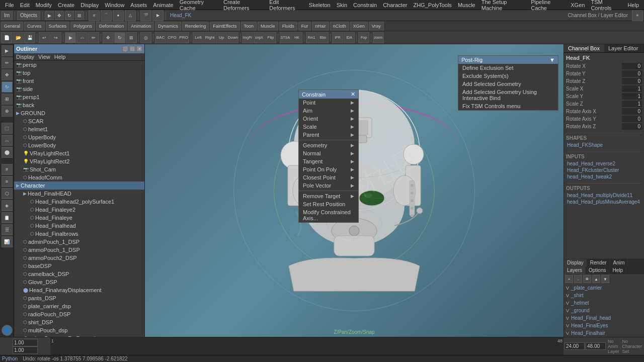 The height and width of the screenshot is (362, 644). What do you see at coordinates (599, 262) in the screenshot?
I see `br-tab-render: Render` at bounding box center [599, 262].